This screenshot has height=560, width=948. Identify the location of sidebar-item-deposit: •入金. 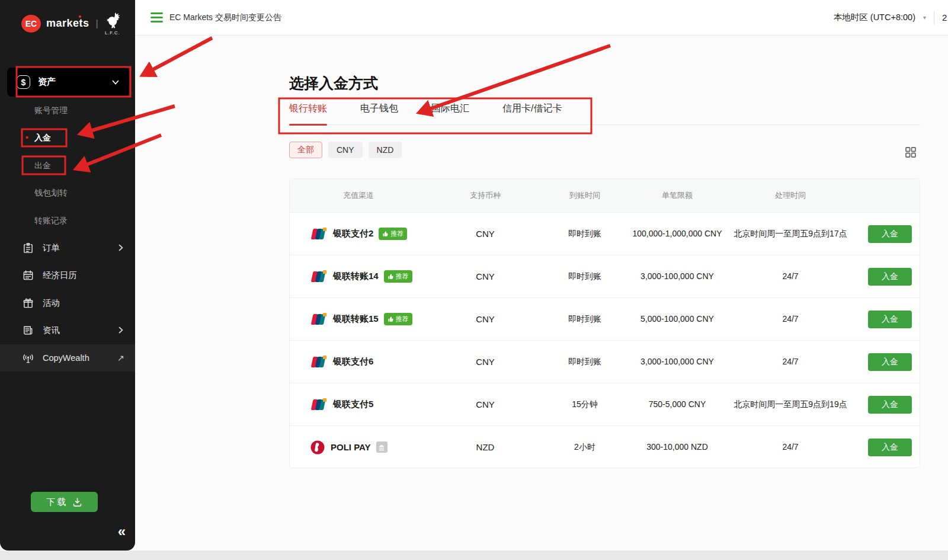
(43, 137).